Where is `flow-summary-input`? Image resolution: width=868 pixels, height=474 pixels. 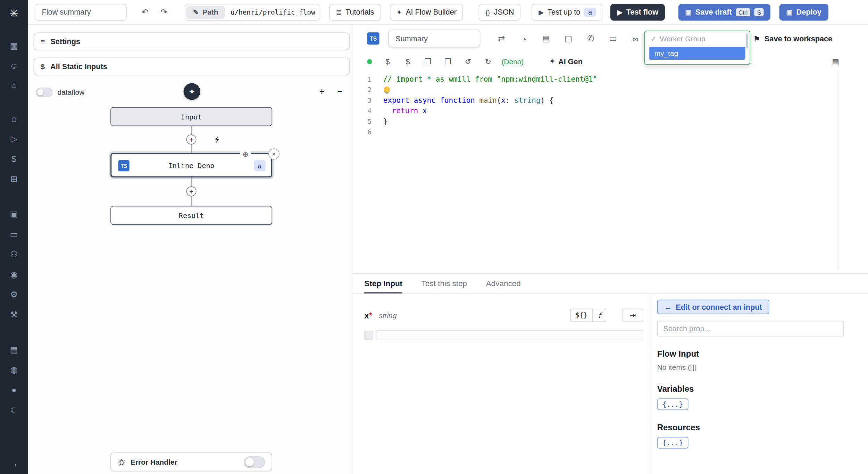 flow-summary-input is located at coordinates (81, 12).